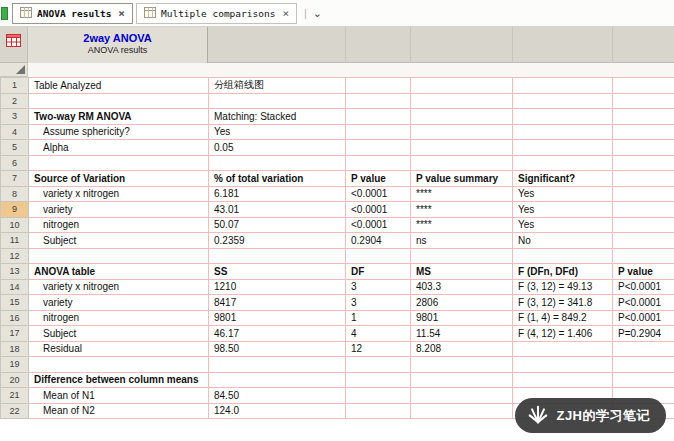 This screenshot has height=441, width=674. Describe the element at coordinates (15, 287) in the screenshot. I see `row-number: 14` at that location.